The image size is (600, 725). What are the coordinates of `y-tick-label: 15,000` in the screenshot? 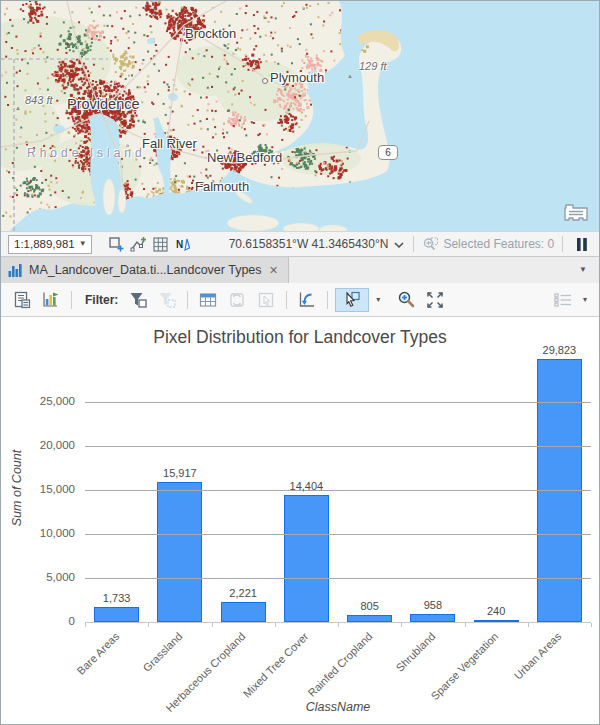 It's located at (38, 489).